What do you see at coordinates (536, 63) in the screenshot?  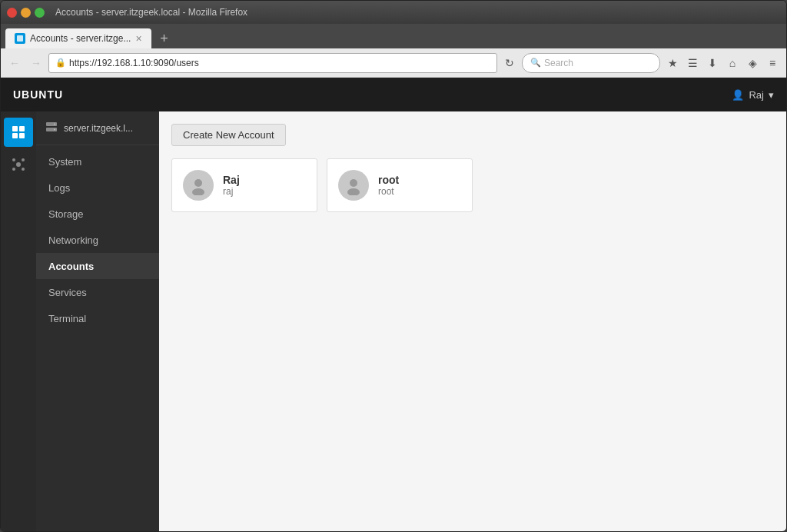 I see `search-icon: 🔍` at bounding box center [536, 63].